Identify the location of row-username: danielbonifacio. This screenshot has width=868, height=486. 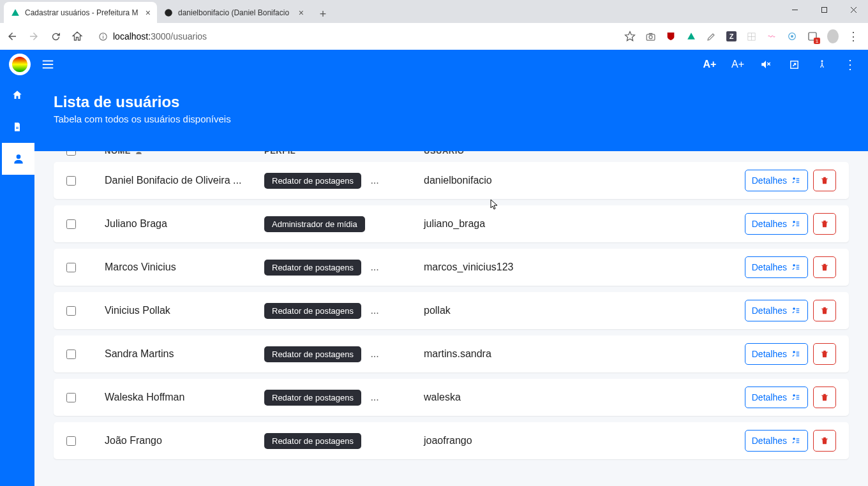
(458, 180).